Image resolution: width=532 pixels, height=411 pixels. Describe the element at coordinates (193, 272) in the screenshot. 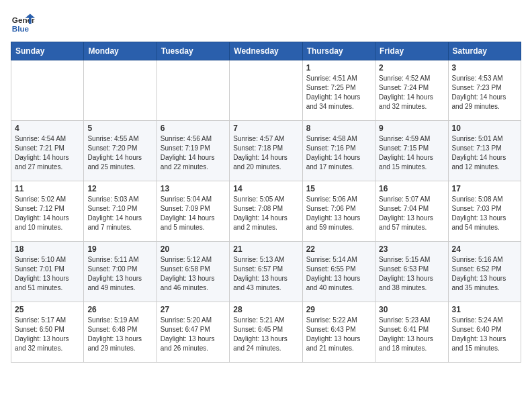

I see `day-cell: 20Sunrise: 5:12 AM Sunset: 6:58 PM Dayli…` at that location.